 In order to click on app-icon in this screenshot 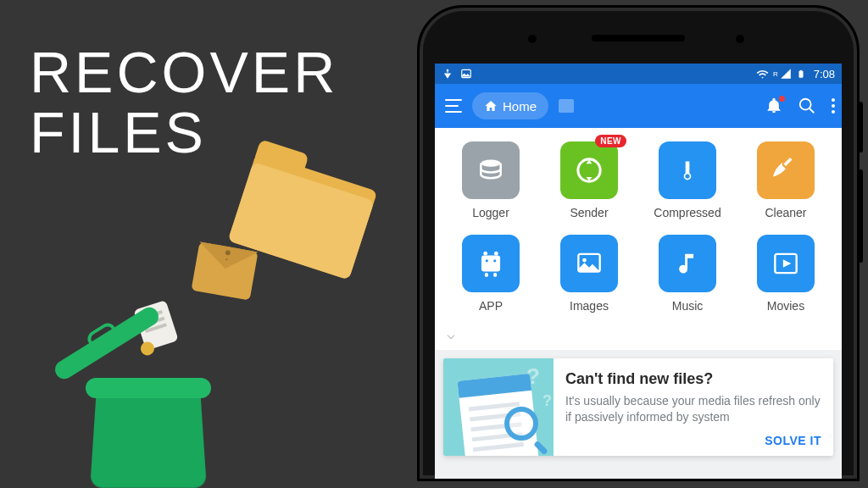, I will do `click(491, 263)`.